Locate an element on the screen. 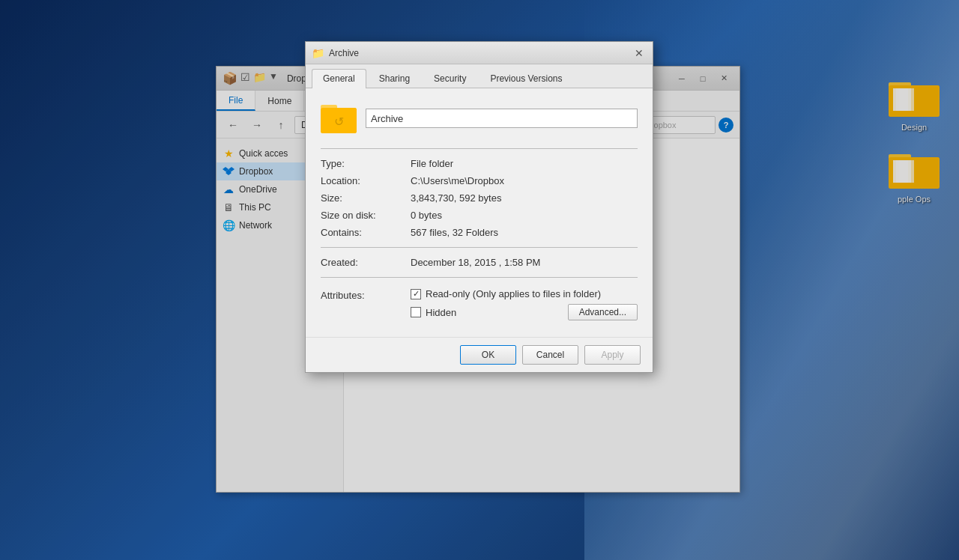 This screenshot has width=959, height=560. prop-created: Created: December 18, 2015 , 1:58 PM is located at coordinates (480, 262).